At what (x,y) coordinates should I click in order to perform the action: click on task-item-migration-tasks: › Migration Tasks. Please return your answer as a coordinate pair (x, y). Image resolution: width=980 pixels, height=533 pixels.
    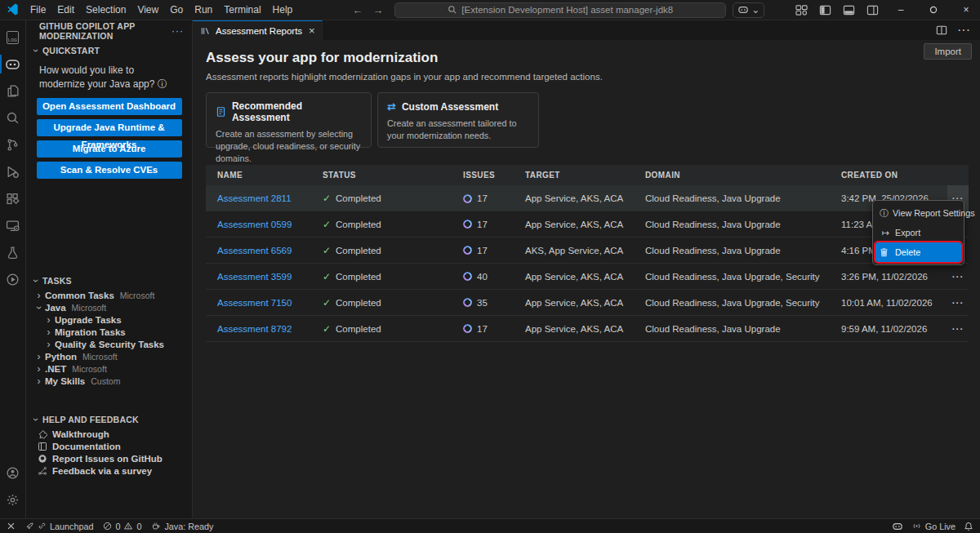
    Looking at the image, I should click on (109, 331).